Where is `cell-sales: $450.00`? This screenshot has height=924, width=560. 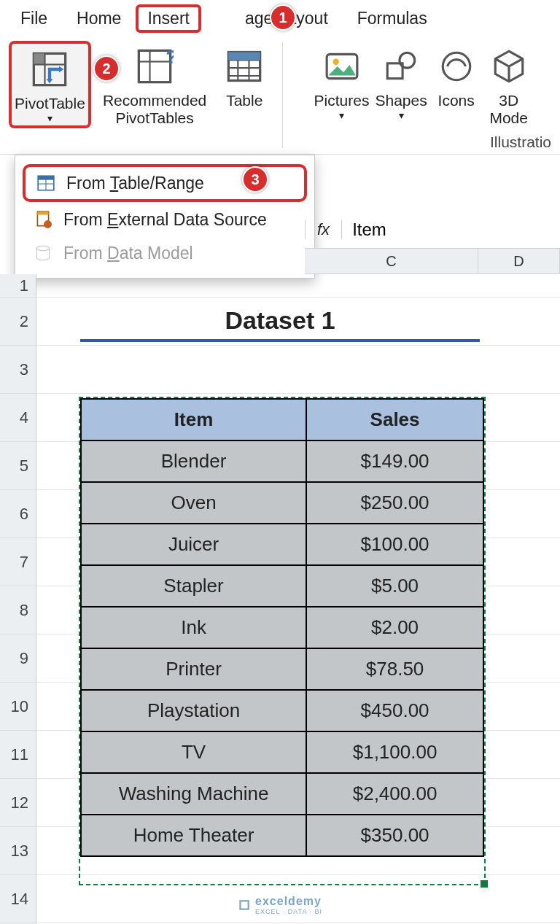
cell-sales: $450.00 is located at coordinates (395, 710).